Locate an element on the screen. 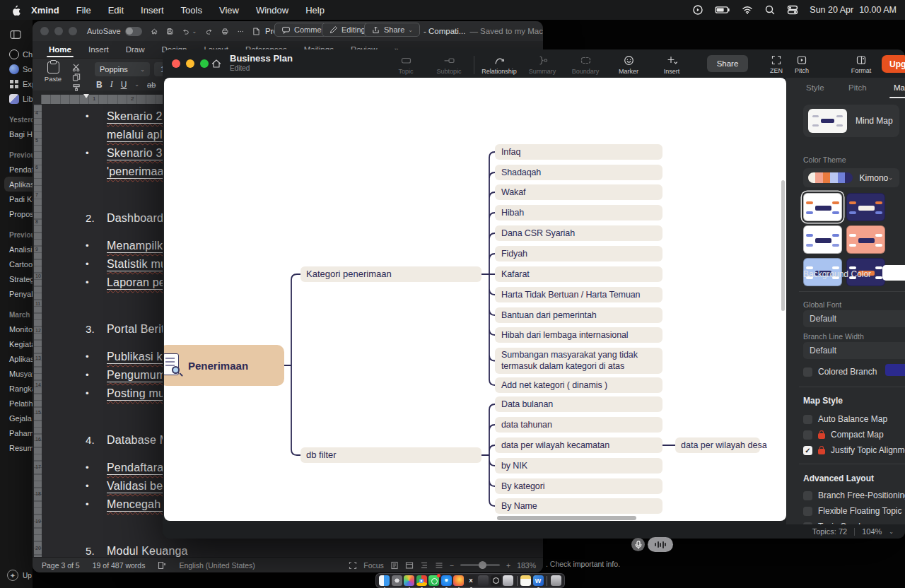  cut-icon is located at coordinates (76, 65).